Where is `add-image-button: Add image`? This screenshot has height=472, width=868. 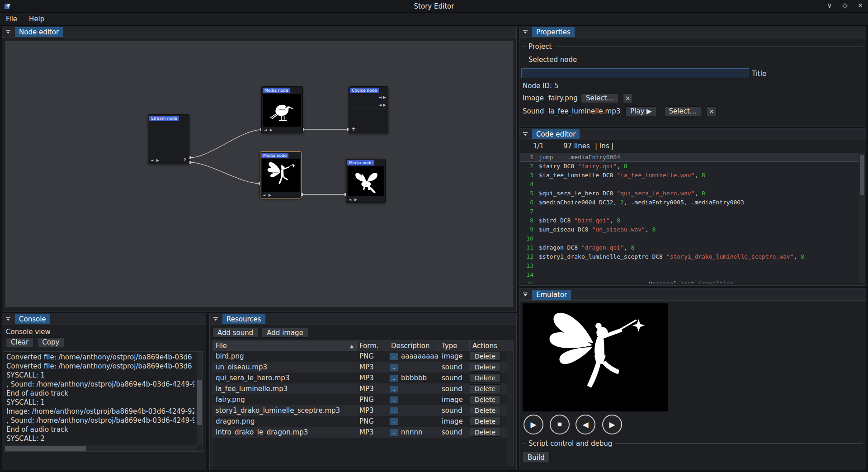 add-image-button: Add image is located at coordinates (285, 333).